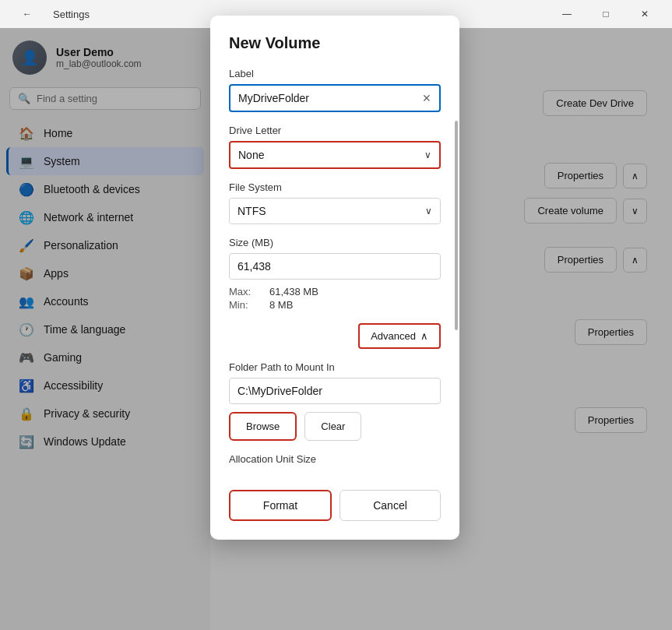 This screenshot has width=672, height=630. I want to click on clear-button: Clear, so click(333, 427).